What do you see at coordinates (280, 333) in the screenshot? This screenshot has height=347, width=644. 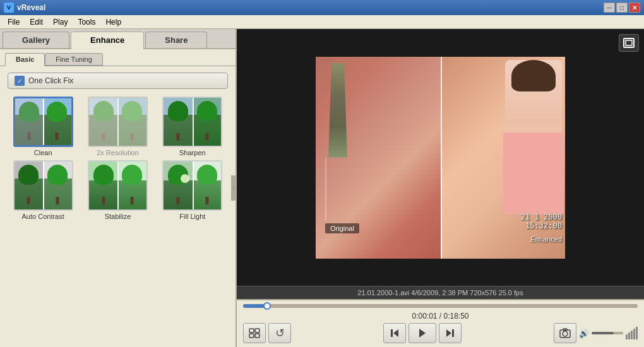 I see `refresh-button: ↺` at bounding box center [280, 333].